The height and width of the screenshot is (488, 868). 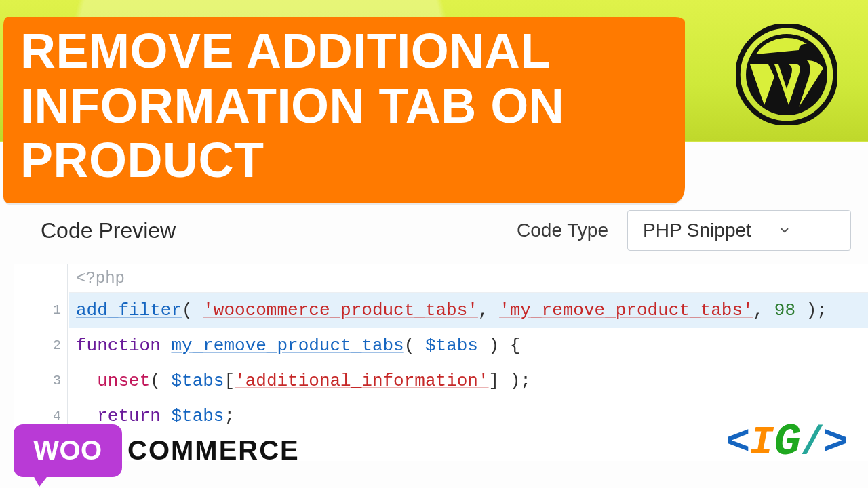 I want to click on ig-logo: < I G / >, so click(x=786, y=442).